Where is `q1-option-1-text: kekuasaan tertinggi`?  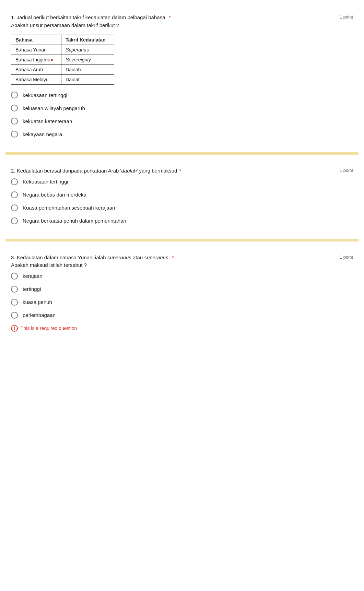 q1-option-1-text: kekuasaan tertinggi is located at coordinates (45, 95).